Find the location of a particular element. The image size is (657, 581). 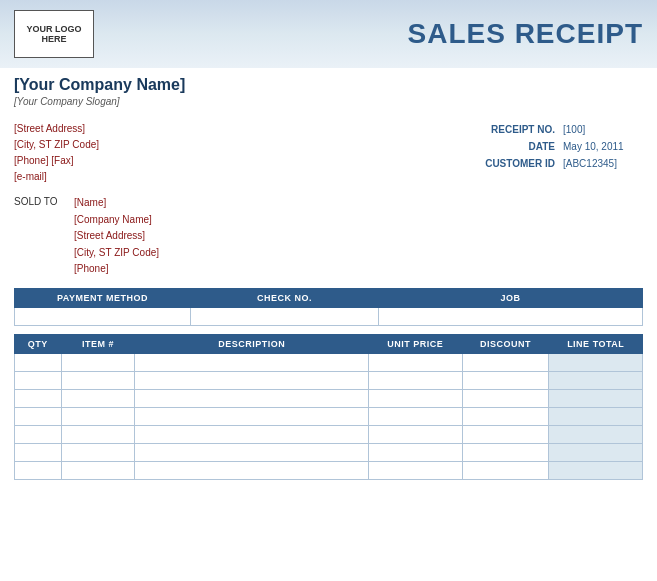

job-cell is located at coordinates (511, 316).